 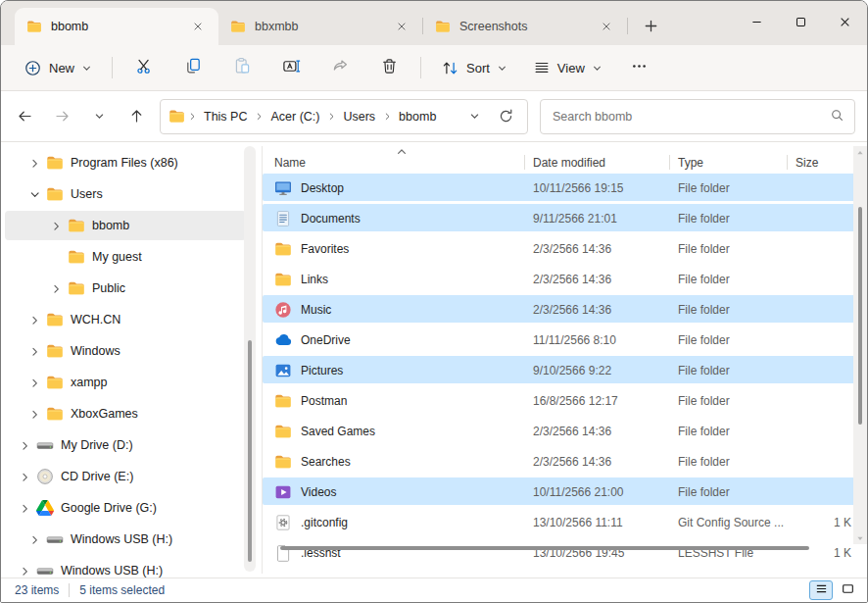 What do you see at coordinates (144, 68) in the screenshot?
I see `cut-button` at bounding box center [144, 68].